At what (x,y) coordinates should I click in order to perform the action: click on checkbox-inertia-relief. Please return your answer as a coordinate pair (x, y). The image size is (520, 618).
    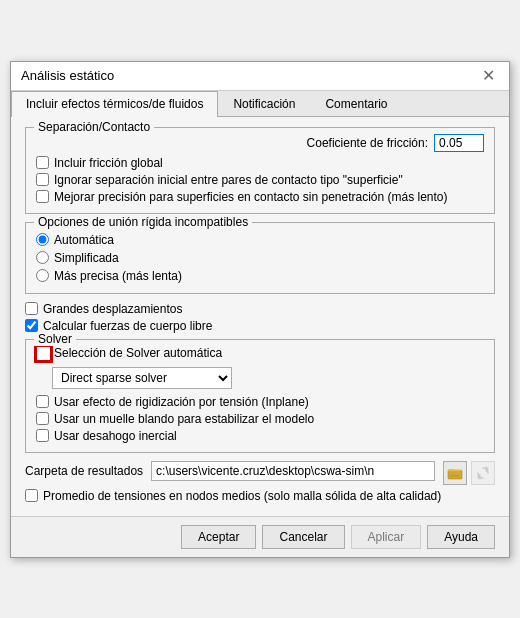
    Looking at the image, I should click on (42, 436).